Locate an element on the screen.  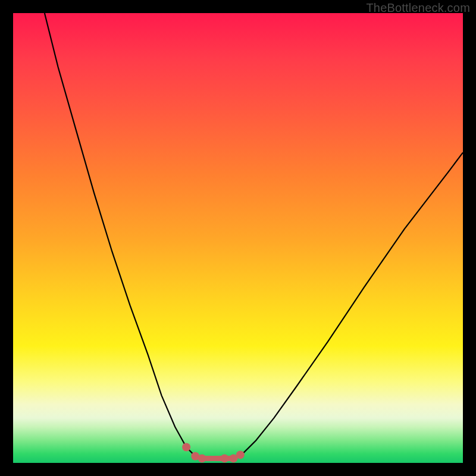
watermark-text: TheBottleneck.com is located at coordinates (418, 8).